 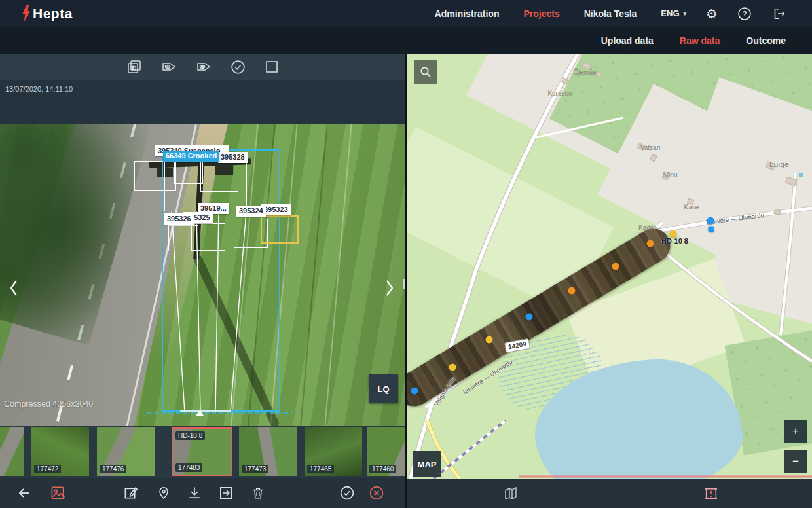 I want to click on compressed-label: Compressed 4056x3040, so click(x=48, y=404).